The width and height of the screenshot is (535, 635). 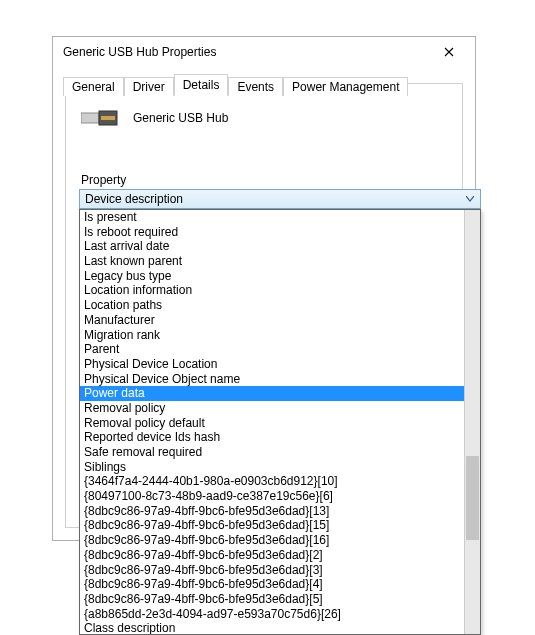 I want to click on dropdown-item: Location paths, so click(x=272, y=306).